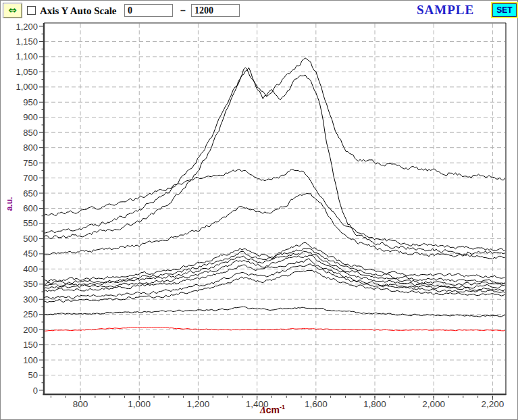 Image resolution: width=518 pixels, height=420 pixels. I want to click on y-tick-label: 550, so click(30, 223).